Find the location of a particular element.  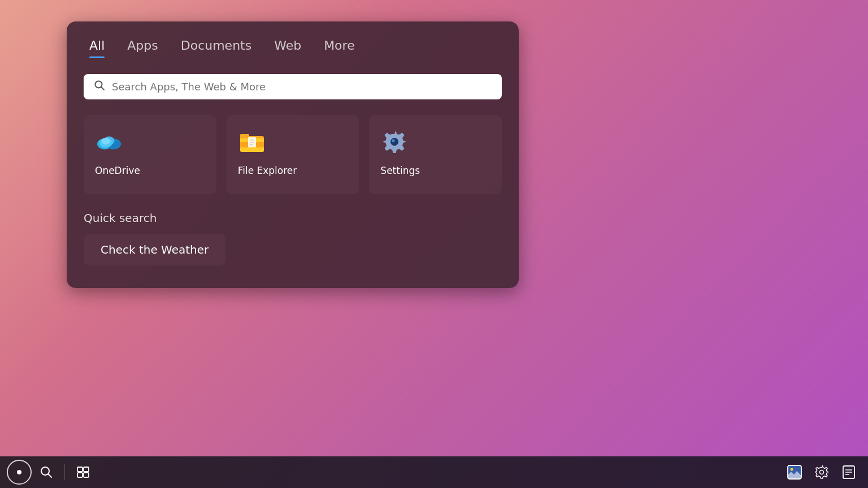

app-tiles: OneDrive is located at coordinates (293, 155).